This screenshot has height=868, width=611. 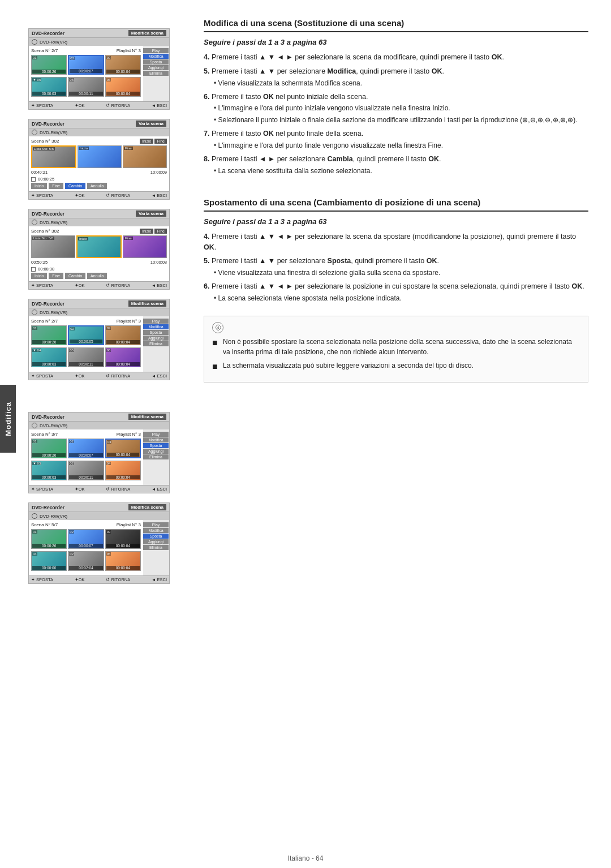 What do you see at coordinates (396, 242) in the screenshot?
I see `step2-4: 4. Premere i tasti ▲ ▼ ◄ ► per seleziona…` at bounding box center [396, 242].